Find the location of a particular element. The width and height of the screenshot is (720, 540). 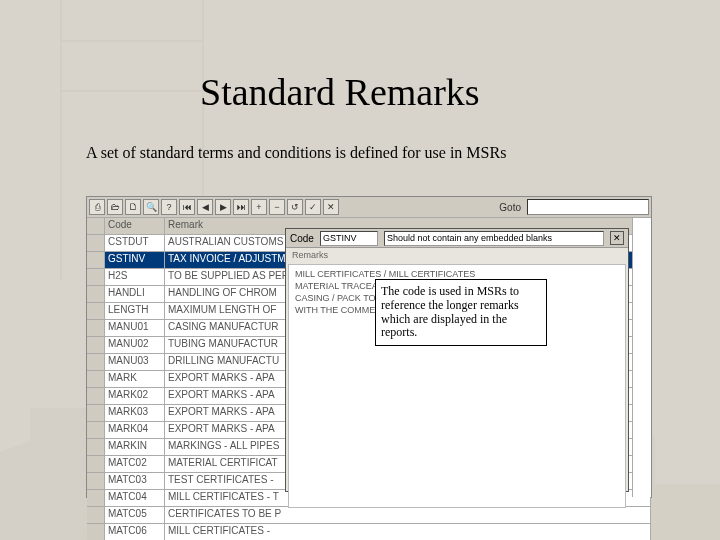

cell-code: MARK is located at coordinates (135, 380).